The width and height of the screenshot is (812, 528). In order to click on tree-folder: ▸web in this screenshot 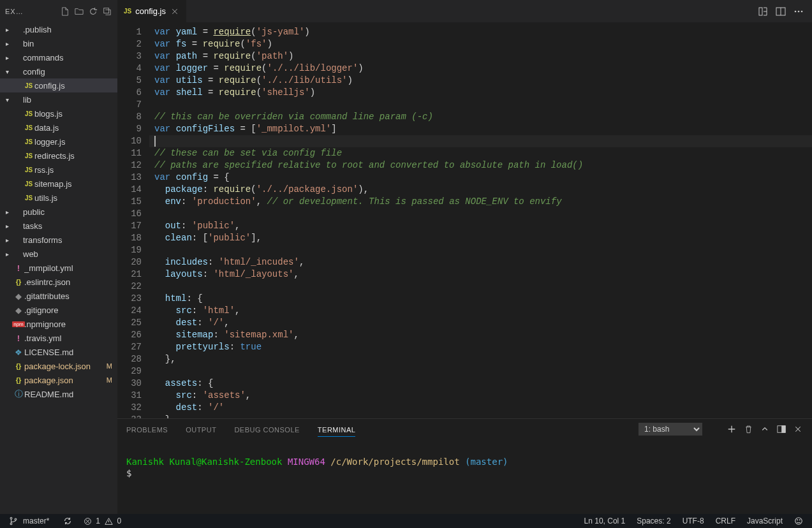, I will do `click(59, 254)`.